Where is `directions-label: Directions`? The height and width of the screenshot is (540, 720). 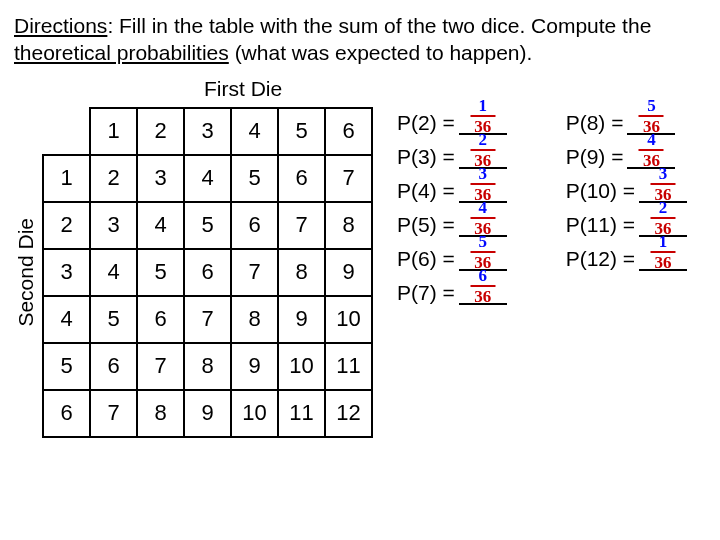 directions-label: Directions is located at coordinates (60, 26).